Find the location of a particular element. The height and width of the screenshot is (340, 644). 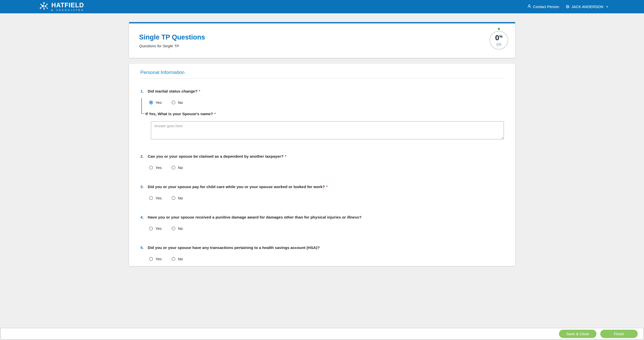

brand-logo: HATFIELD & ASSOCIATES is located at coordinates (62, 7).